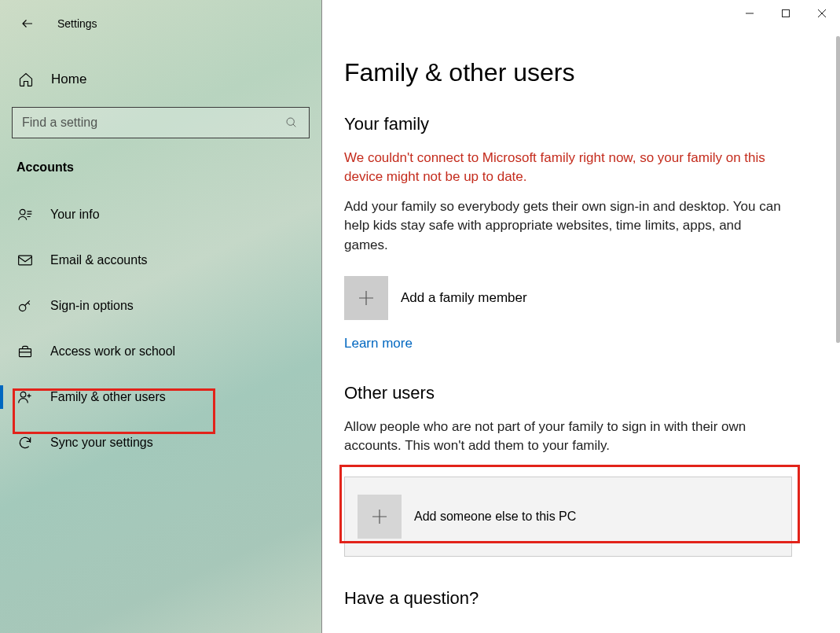  What do you see at coordinates (786, 13) in the screenshot?
I see `maximize-button` at bounding box center [786, 13].